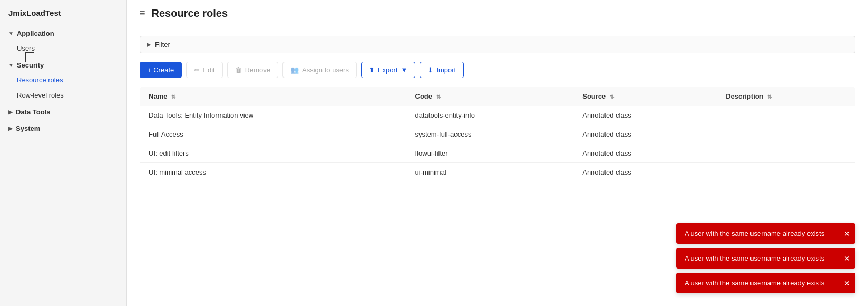 This screenshot has width=868, height=306. What do you see at coordinates (190, 14) in the screenshot?
I see `page-title: Resource roles` at bounding box center [190, 14].